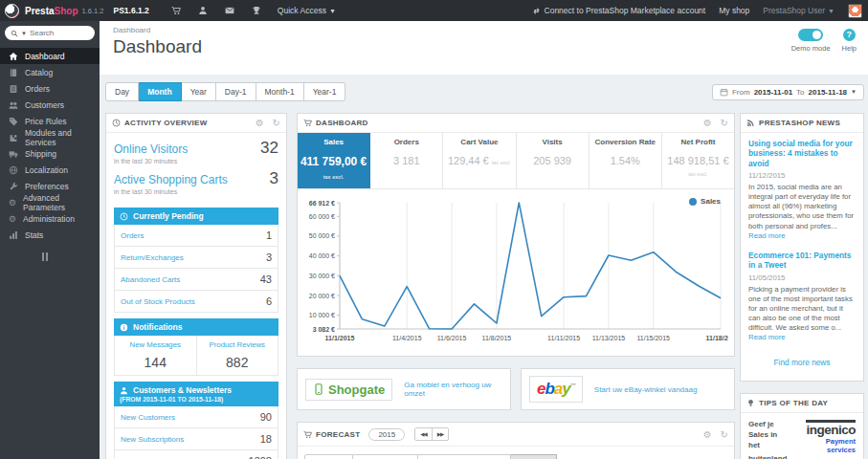 This screenshot has width=868, height=459. What do you see at coordinates (334, 161) in the screenshot?
I see `kpi-sales-tab: Sales411 759,00 € tax excl.` at bounding box center [334, 161].